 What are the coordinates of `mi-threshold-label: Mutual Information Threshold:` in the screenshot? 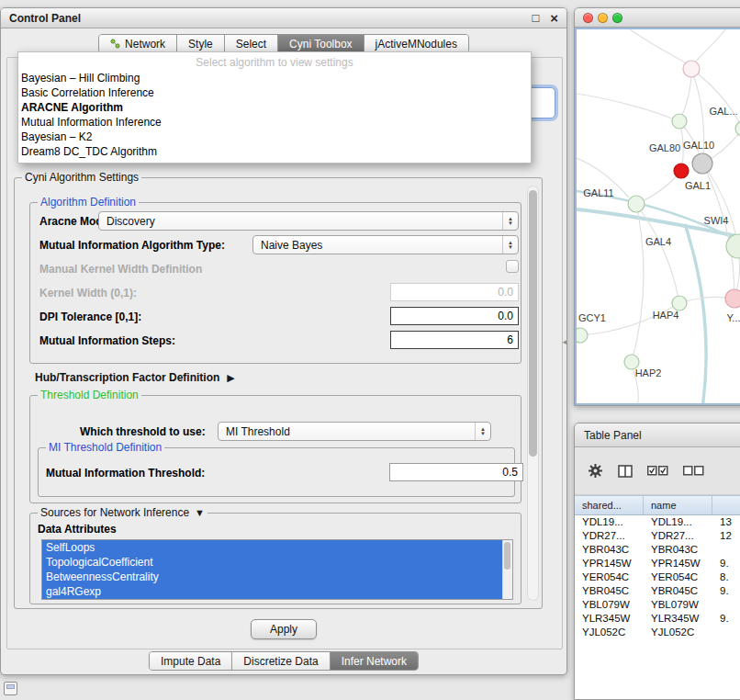 It's located at (125, 473).